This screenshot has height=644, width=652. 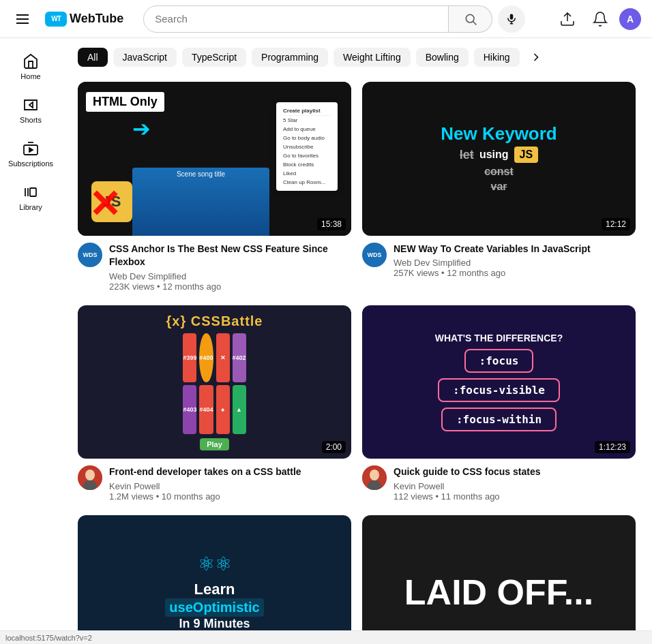 I want to click on video-stats-v1: 223K views • 12 months ago, so click(x=231, y=286).